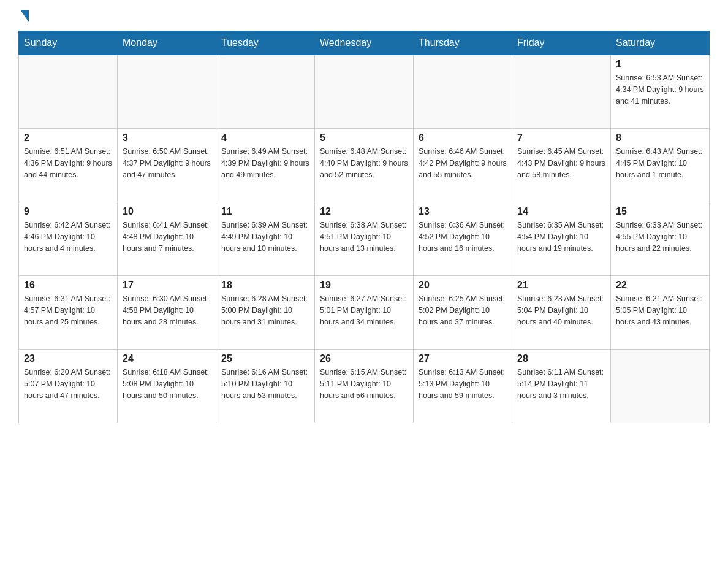 This screenshot has height=563, width=728. Describe the element at coordinates (561, 359) in the screenshot. I see `day-number: 28` at that location.